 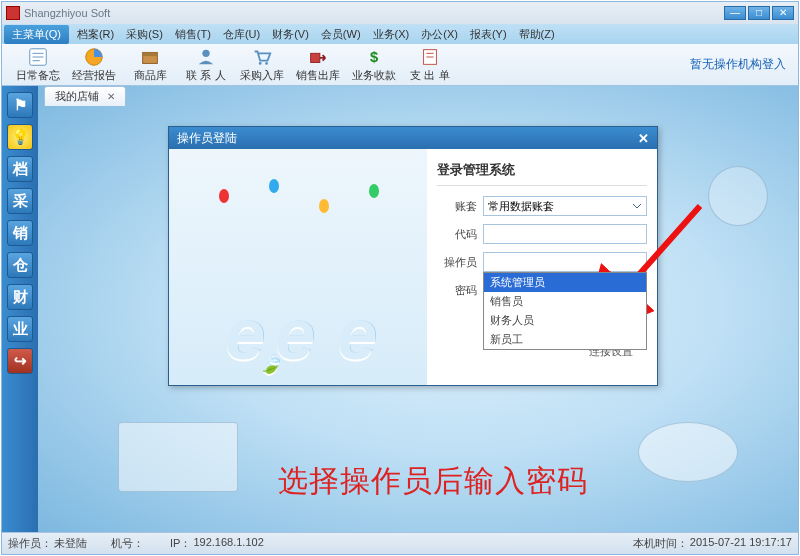 I want to click on toolbar-note: 日常备忘, so click(x=38, y=64).